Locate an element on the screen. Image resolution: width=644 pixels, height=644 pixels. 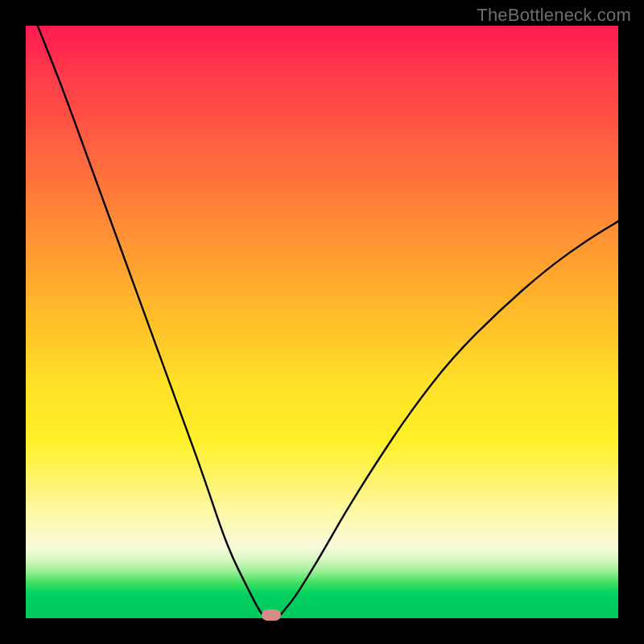
minimum-marker is located at coordinates (271, 615).